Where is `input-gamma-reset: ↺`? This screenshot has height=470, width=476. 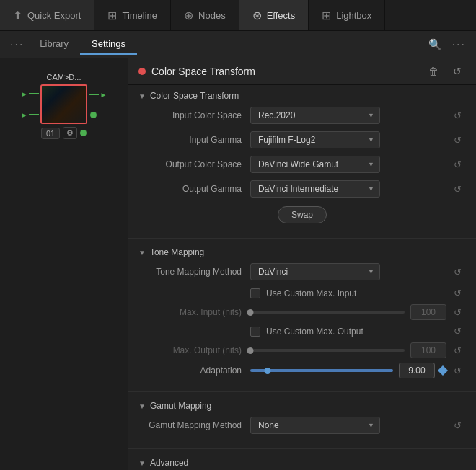 input-gamma-reset: ↺ is located at coordinates (457, 140).